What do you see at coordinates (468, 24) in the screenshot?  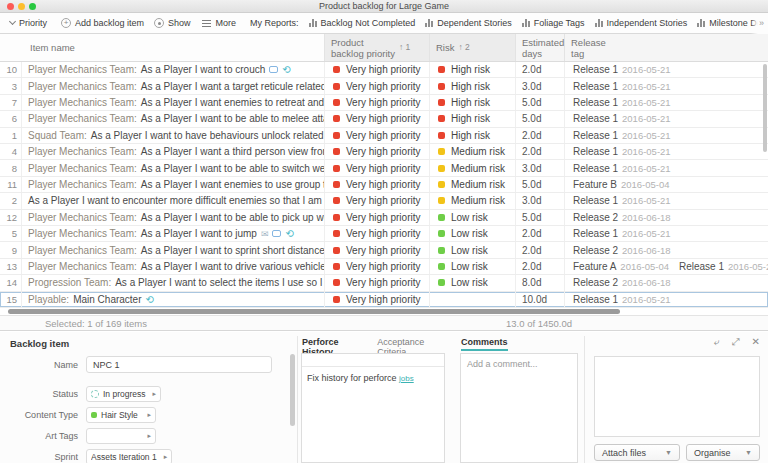 I see `report-button: Dependent Stories` at bounding box center [468, 24].